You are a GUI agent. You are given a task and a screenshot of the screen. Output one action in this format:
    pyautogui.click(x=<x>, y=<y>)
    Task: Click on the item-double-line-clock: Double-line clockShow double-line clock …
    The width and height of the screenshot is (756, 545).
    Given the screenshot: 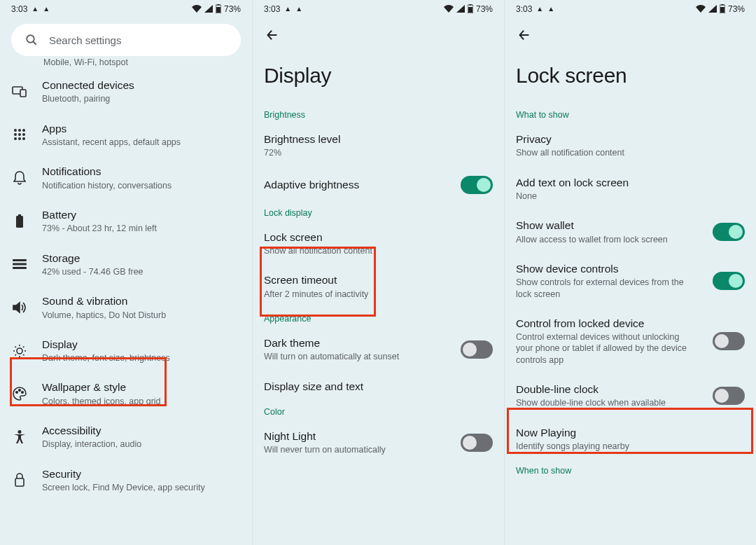 What is the action you would take?
    pyautogui.click(x=630, y=396)
    